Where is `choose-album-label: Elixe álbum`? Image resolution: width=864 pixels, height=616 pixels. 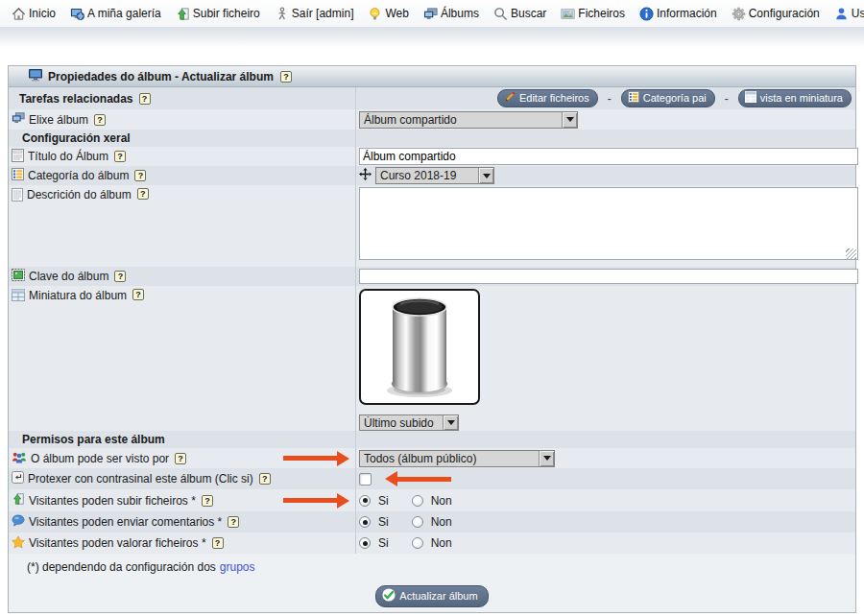
choose-album-label: Elixe álbum is located at coordinates (59, 120).